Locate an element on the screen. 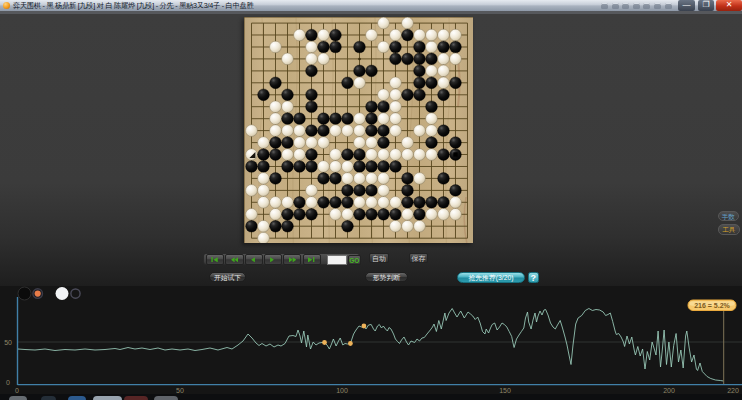 The height and width of the screenshot is (400, 742). svg-text: 150 is located at coordinates (505, 390).